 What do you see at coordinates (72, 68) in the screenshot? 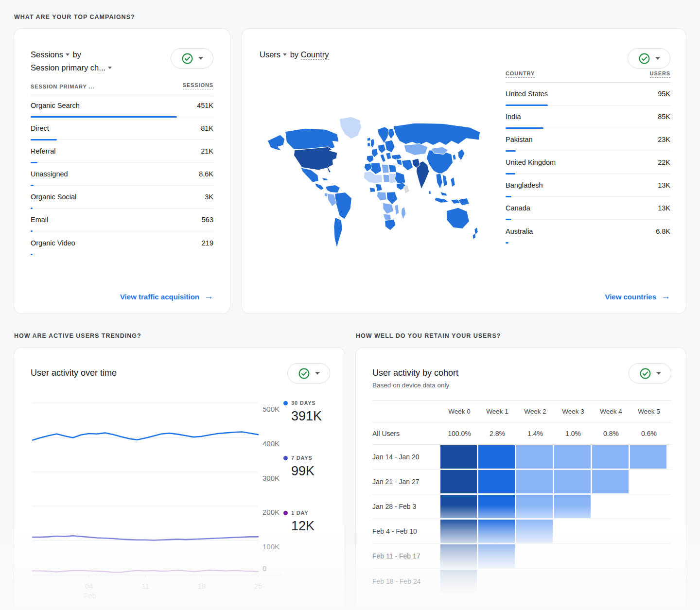
I see `dimension-selector: Session primary ch...` at bounding box center [72, 68].